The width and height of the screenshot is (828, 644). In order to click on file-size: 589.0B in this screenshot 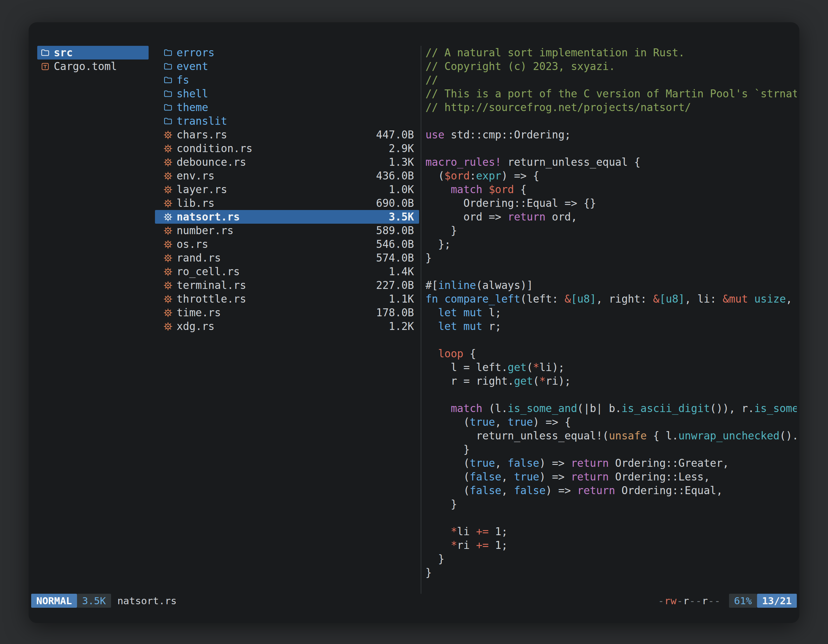, I will do `click(395, 230)`.